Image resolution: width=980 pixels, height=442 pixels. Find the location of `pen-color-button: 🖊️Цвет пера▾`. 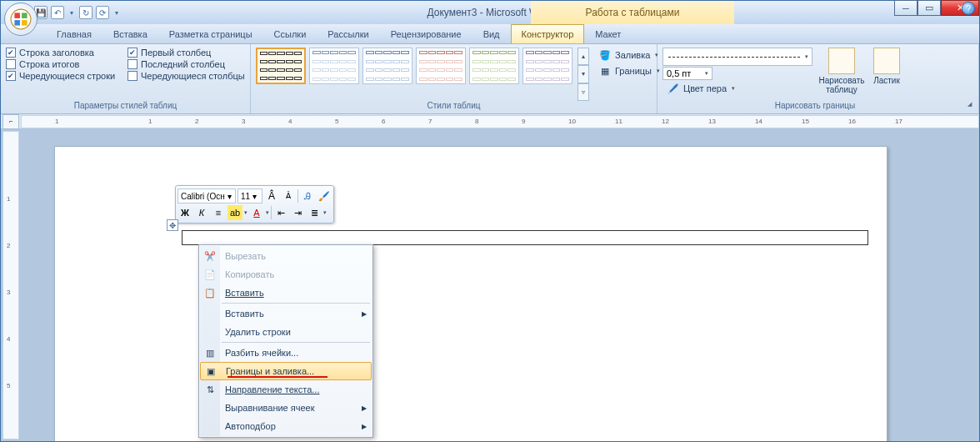

pen-color-button: 🖊️Цвет пера▾ is located at coordinates (738, 88).